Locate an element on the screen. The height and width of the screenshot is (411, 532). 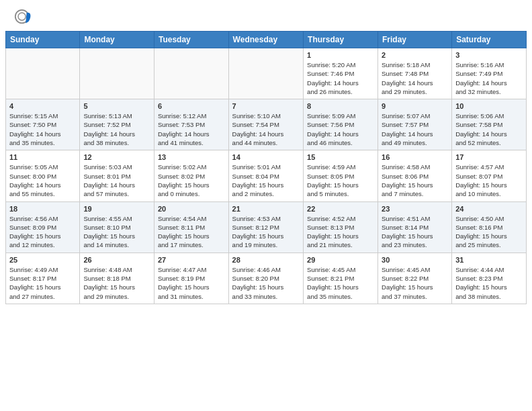
day-number: 2 is located at coordinates (415, 55).